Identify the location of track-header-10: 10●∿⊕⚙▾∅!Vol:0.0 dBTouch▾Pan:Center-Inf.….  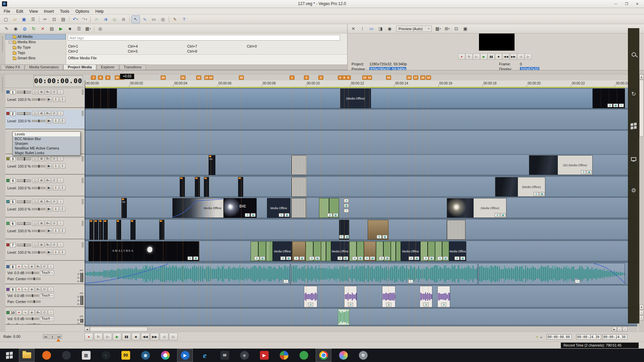
(45, 317).